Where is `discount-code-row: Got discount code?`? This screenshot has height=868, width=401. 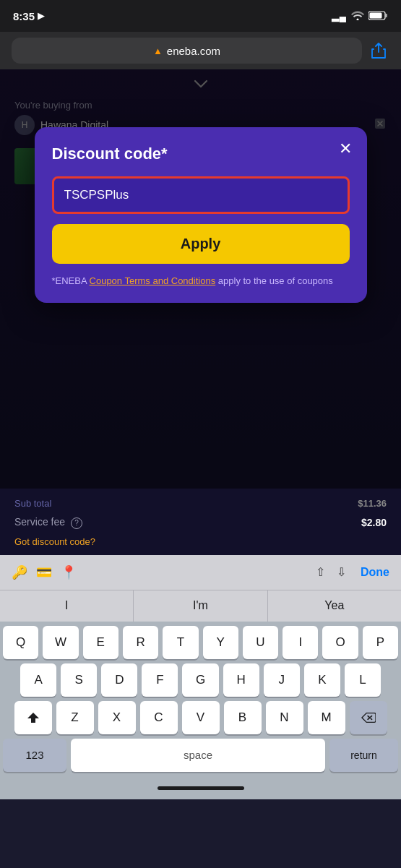 discount-code-row: Got discount code? is located at coordinates (201, 542).